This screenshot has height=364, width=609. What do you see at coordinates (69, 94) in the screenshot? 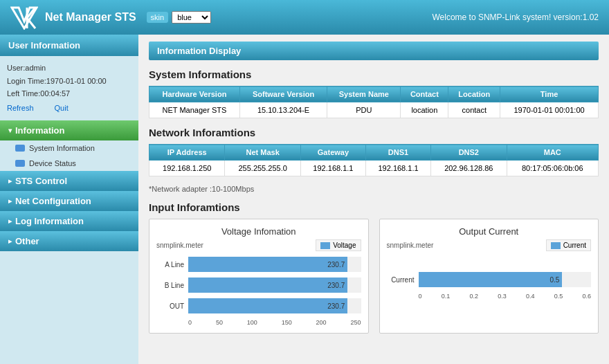
I see `left-time: Left Time:00:04:57` at bounding box center [69, 94].